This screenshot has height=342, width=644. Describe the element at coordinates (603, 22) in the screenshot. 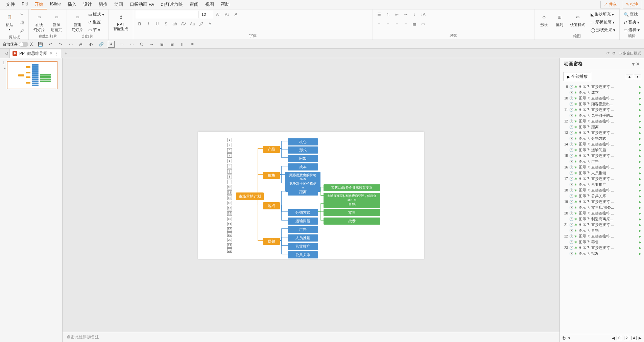

I see `shape-outline-button: ▭ 形状轮廓 ▾` at that location.